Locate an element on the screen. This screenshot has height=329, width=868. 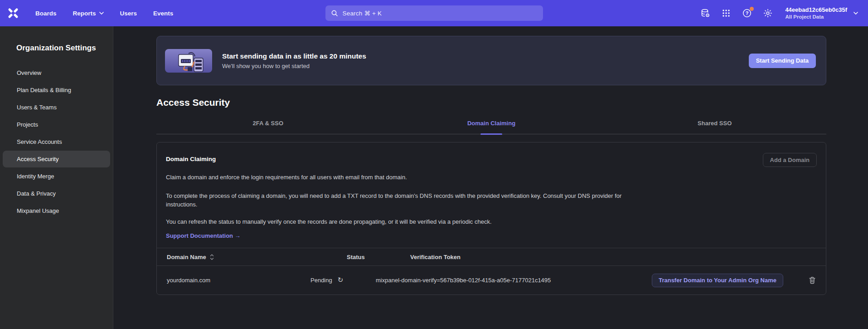
active-tab-underline is located at coordinates (491, 134).